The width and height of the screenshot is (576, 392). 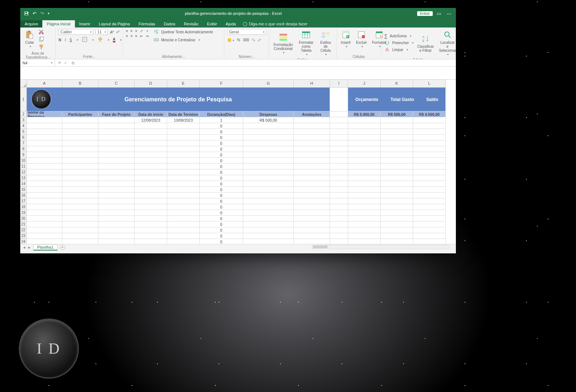 I want to click on cell-F23: 0, so click(x=221, y=236).